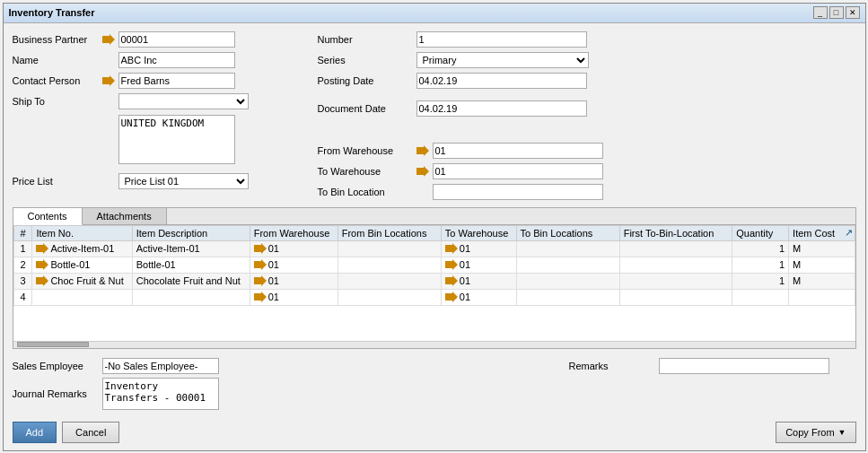  I want to click on to-bin-location-row: To Bin Location, so click(587, 192).